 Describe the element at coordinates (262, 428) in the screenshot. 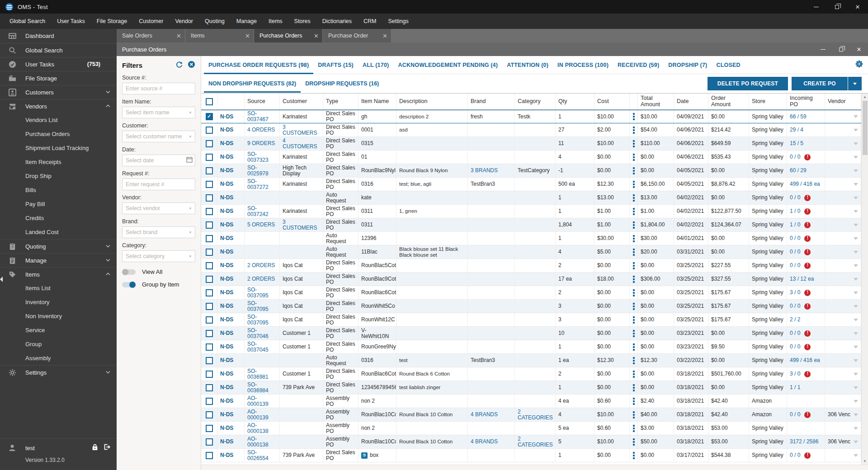

I see `source-cell: AO-0000138` at that location.